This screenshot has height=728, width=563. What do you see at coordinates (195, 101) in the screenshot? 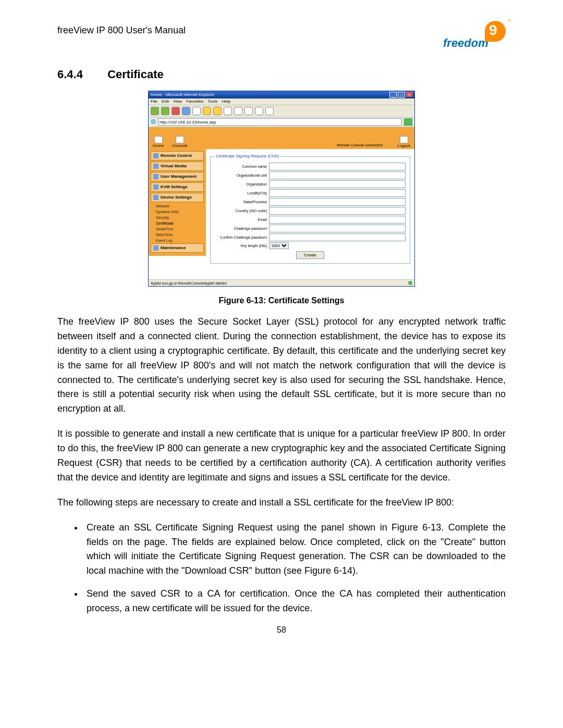
I see `menu-favorites: Favorites` at bounding box center [195, 101].